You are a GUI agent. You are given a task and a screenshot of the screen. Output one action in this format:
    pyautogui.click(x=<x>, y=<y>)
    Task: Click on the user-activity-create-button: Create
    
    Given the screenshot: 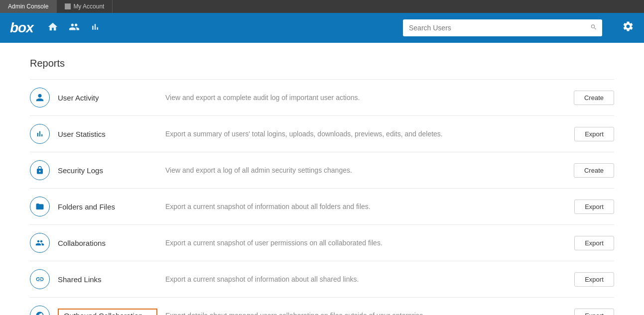 What is the action you would take?
    pyautogui.click(x=594, y=98)
    